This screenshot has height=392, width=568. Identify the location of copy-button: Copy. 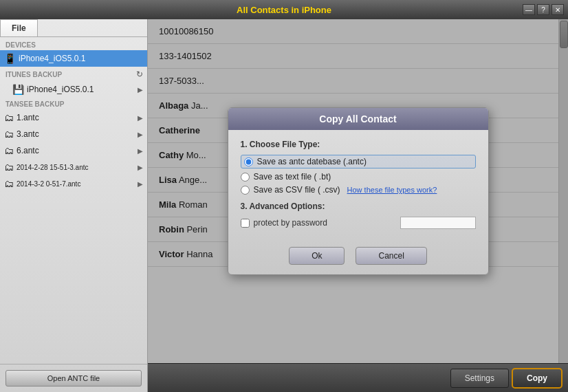
(537, 378).